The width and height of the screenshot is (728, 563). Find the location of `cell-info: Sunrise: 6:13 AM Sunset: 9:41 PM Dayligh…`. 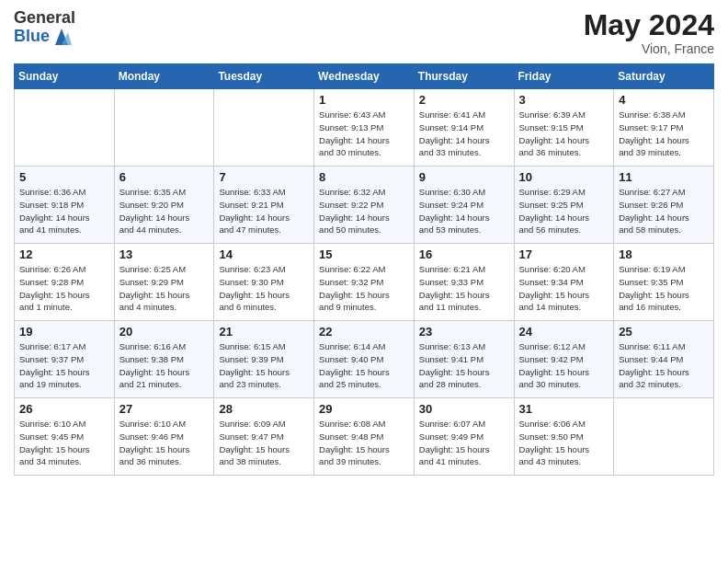

cell-info: Sunrise: 6:13 AM Sunset: 9:41 PM Dayligh… is located at coordinates (464, 366).